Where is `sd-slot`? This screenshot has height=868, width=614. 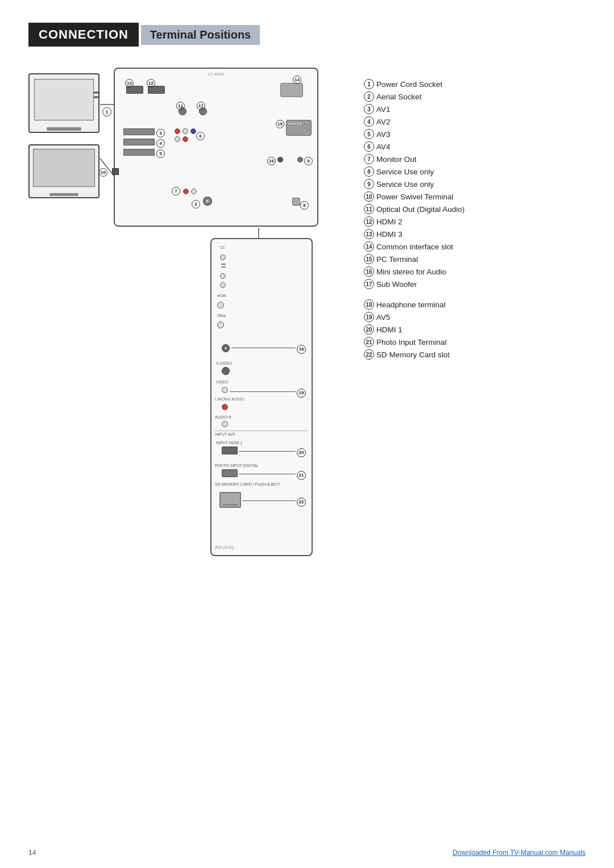 sd-slot is located at coordinates (230, 500).